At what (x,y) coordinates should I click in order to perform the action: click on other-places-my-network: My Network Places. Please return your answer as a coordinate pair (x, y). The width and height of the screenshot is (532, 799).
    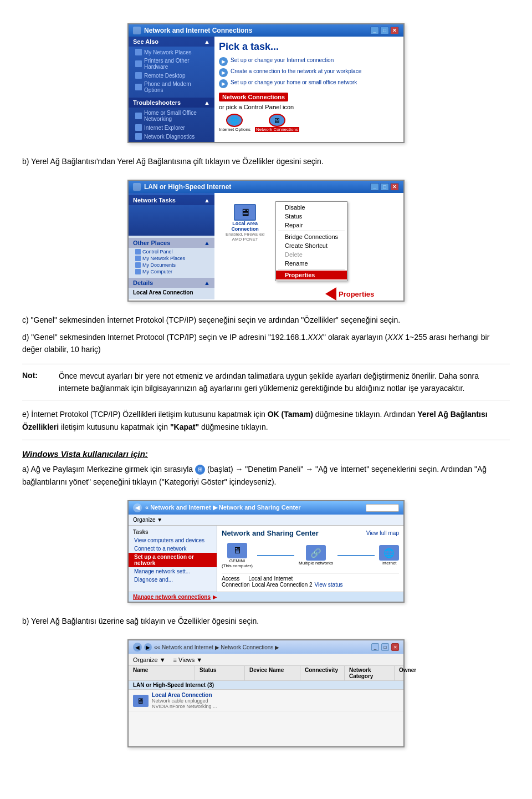
    Looking at the image, I should click on (172, 258).